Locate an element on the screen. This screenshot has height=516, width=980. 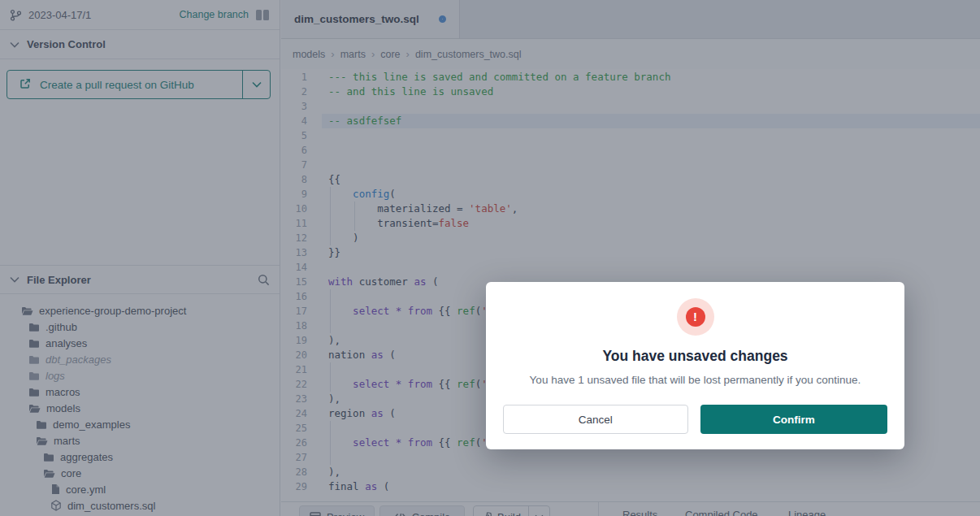
unsaved-changes-modal: ! You have unsaved changes You have 1 un… is located at coordinates (696, 366).